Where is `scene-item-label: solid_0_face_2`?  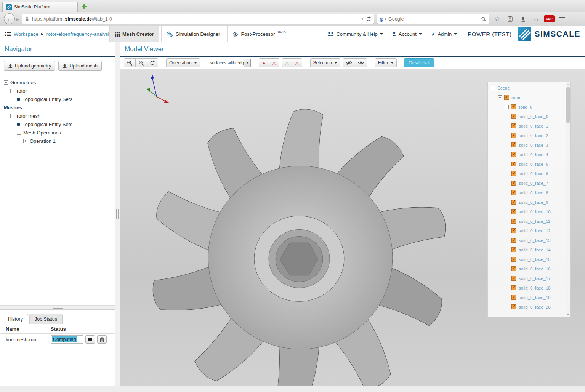
scene-item-label: solid_0_face_2 is located at coordinates (534, 136).